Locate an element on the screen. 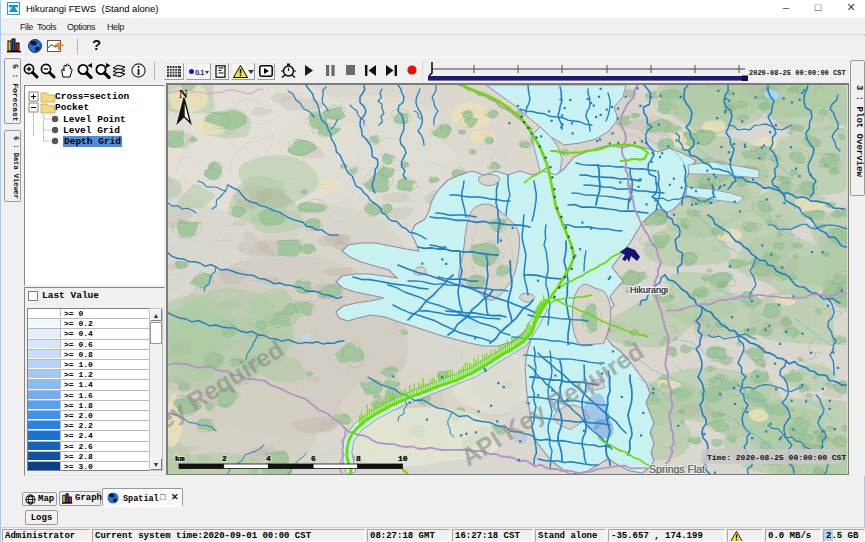  svg-text: 4 is located at coordinates (268, 458).